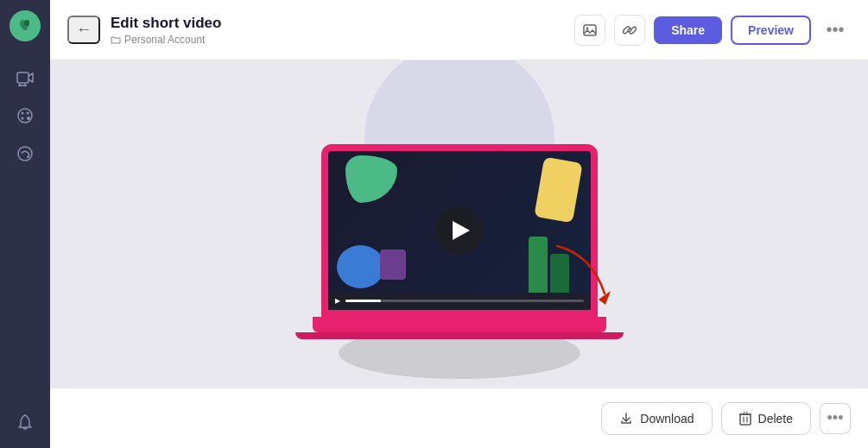 The height and width of the screenshot is (448, 868). What do you see at coordinates (459, 325) in the screenshot?
I see `laptop-base` at bounding box center [459, 325].